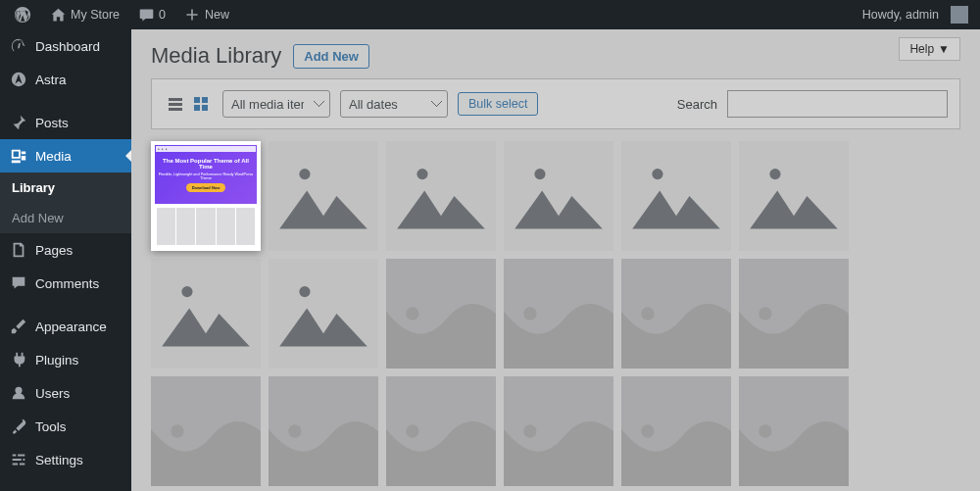 This screenshot has width=980, height=491. Describe the element at coordinates (331, 57) in the screenshot. I see `add-new-button: Add New` at that location.